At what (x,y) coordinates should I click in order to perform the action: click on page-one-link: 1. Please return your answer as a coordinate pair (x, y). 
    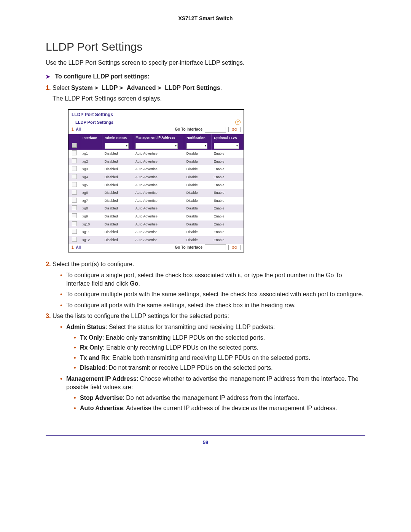
    Looking at the image, I should click on (73, 129).